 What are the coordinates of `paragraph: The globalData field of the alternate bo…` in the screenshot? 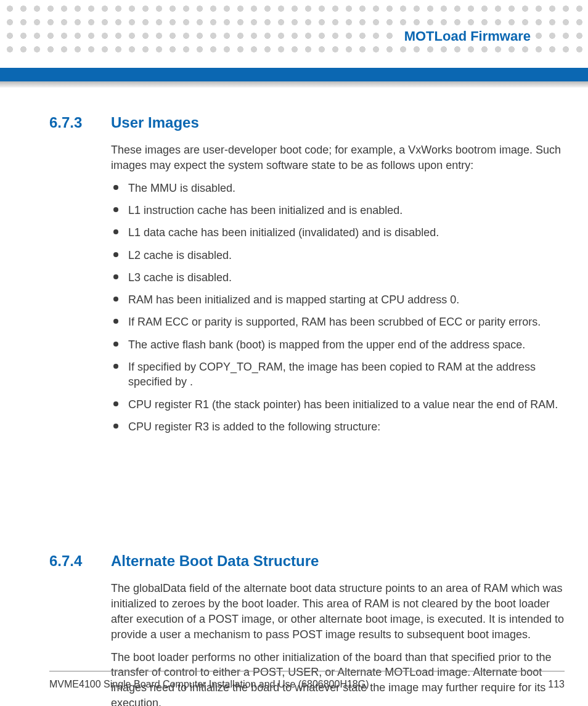 It's located at (338, 612).